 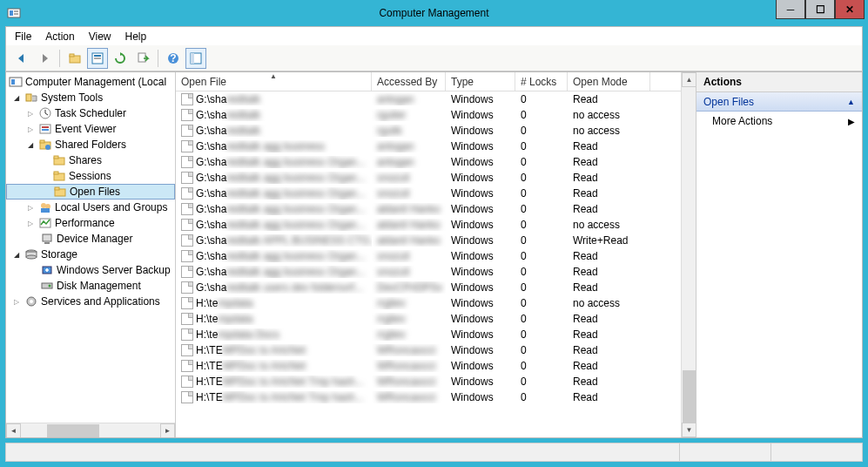 What do you see at coordinates (273, 82) in the screenshot?
I see `col-open-file: Open File▲` at bounding box center [273, 82].